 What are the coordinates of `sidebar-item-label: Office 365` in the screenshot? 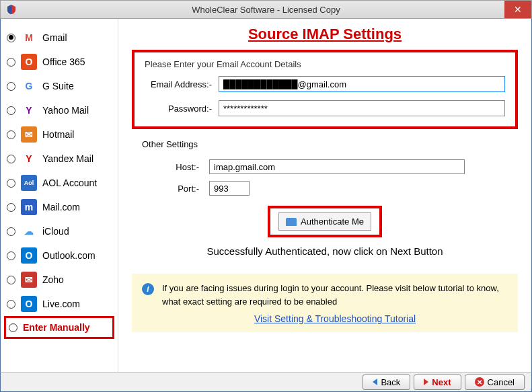 It's located at (64, 62).